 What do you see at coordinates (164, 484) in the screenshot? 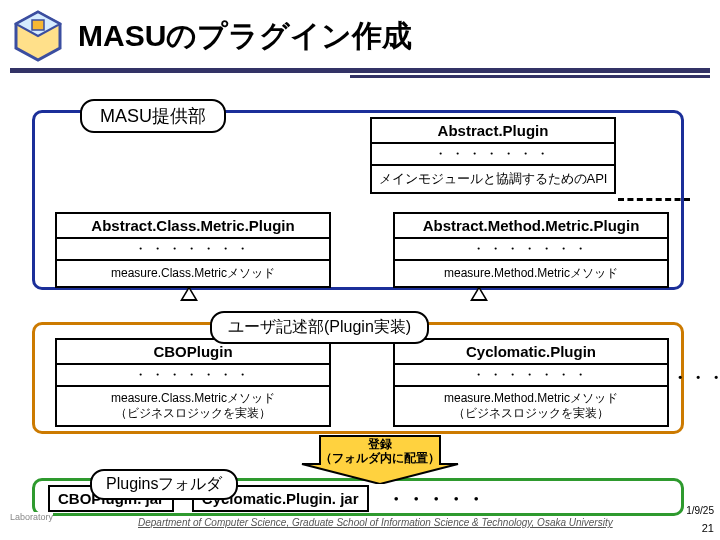
I see `plugins-folder-label: Pluginsフォルダ` at bounding box center [164, 484].